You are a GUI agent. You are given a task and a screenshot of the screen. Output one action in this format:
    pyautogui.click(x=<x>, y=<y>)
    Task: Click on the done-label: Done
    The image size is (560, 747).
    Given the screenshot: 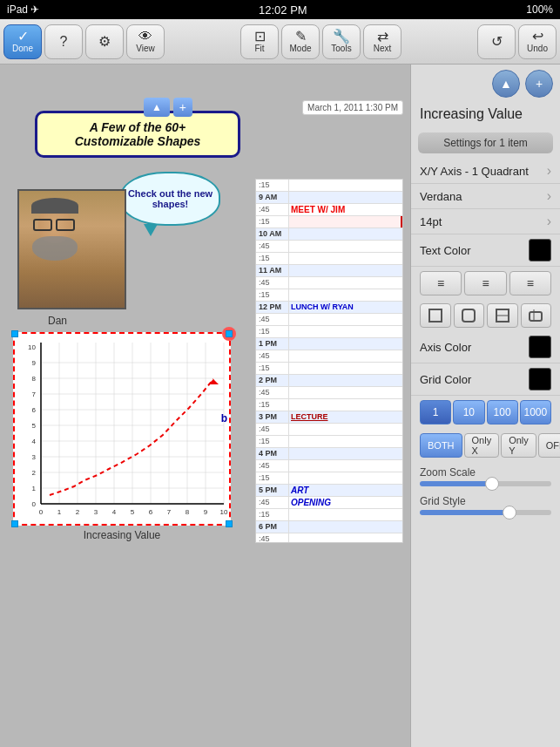 What is the action you would take?
    pyautogui.click(x=23, y=49)
    